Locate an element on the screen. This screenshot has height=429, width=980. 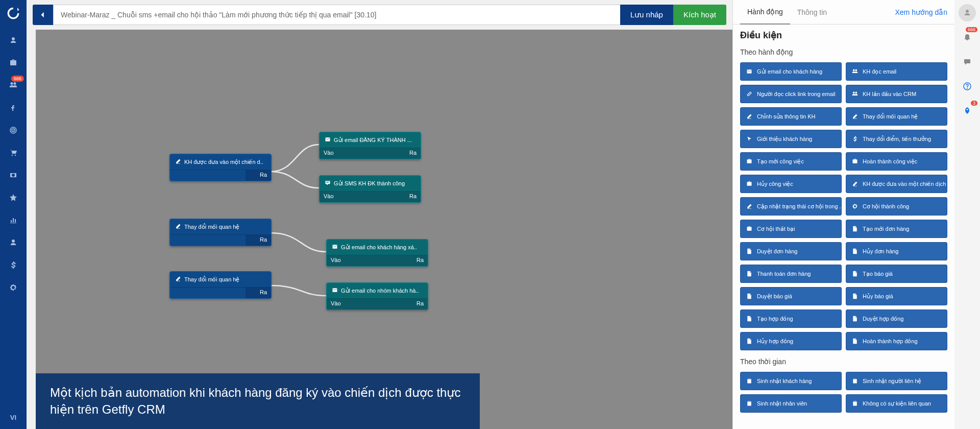
node-send-email-group: Gửi email cho nhóm khách hà.. VàoRa is located at coordinates (377, 296).